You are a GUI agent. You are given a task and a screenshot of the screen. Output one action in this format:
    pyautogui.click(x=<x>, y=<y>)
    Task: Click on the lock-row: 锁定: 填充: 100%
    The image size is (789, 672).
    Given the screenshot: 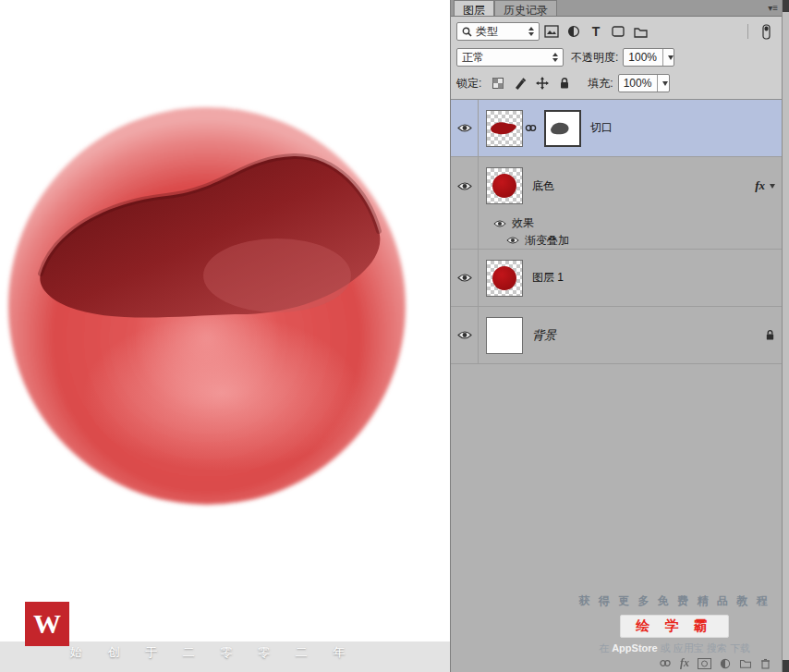 What is the action you would take?
    pyautogui.click(x=616, y=83)
    